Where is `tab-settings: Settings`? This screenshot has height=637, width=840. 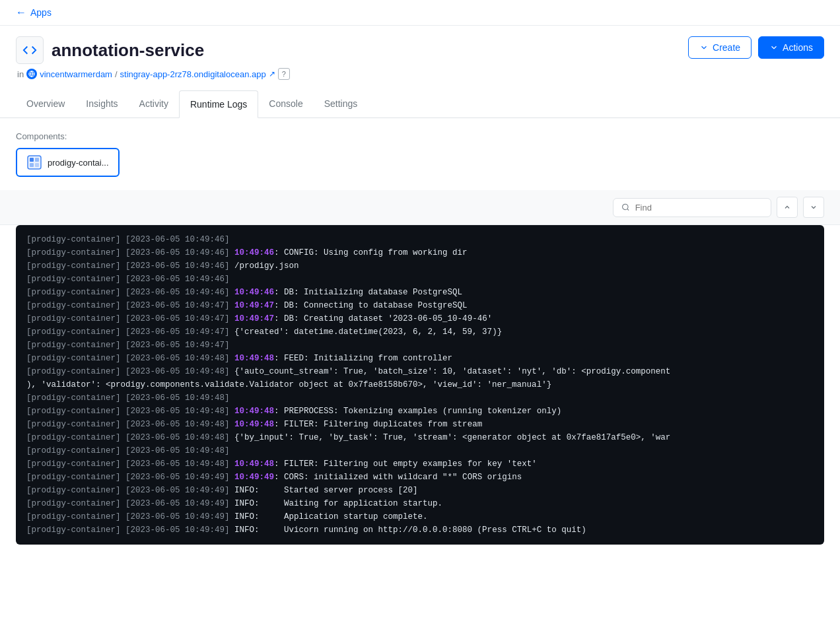
tab-settings: Settings is located at coordinates (341, 104).